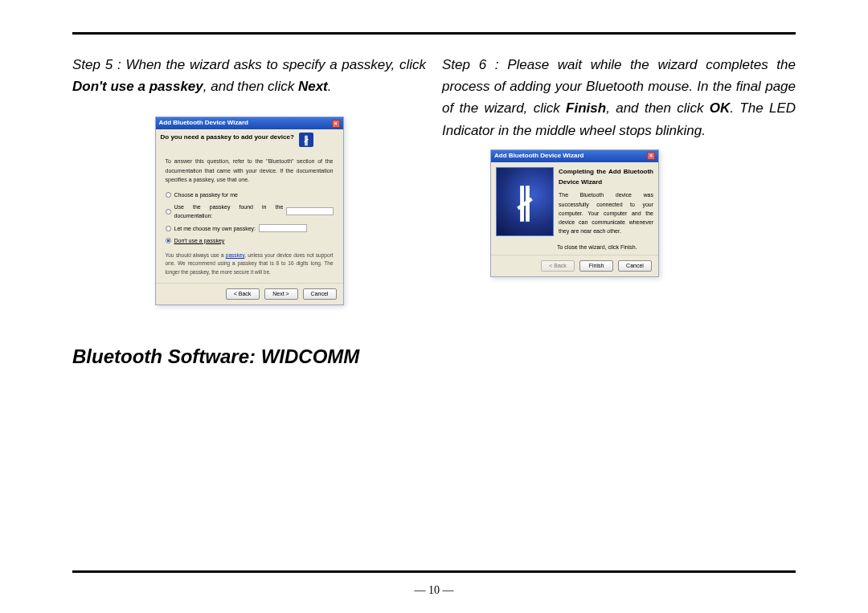 Image resolution: width=868 pixels, height=613 pixels. Describe the element at coordinates (229, 211) in the screenshot. I see `passkey-opt2-label: Use the passkey found in the documentati…` at that location.